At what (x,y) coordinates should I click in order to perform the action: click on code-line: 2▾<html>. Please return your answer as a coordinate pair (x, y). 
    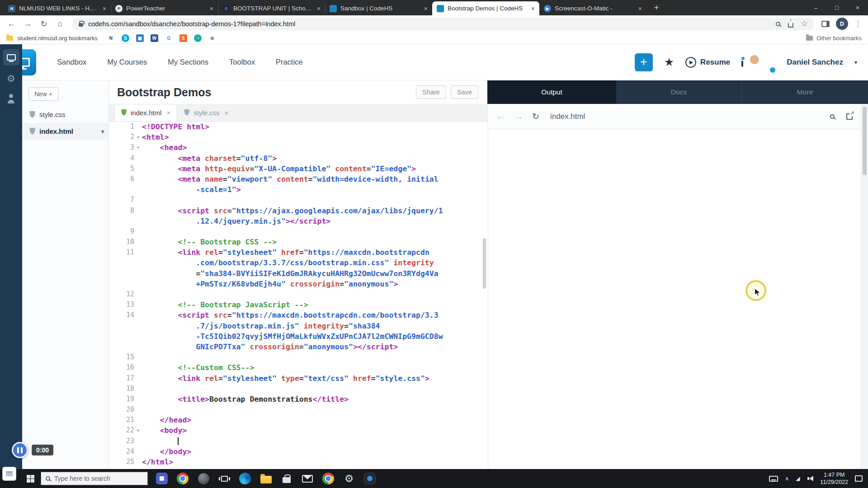
    Looking at the image, I should click on (298, 137).